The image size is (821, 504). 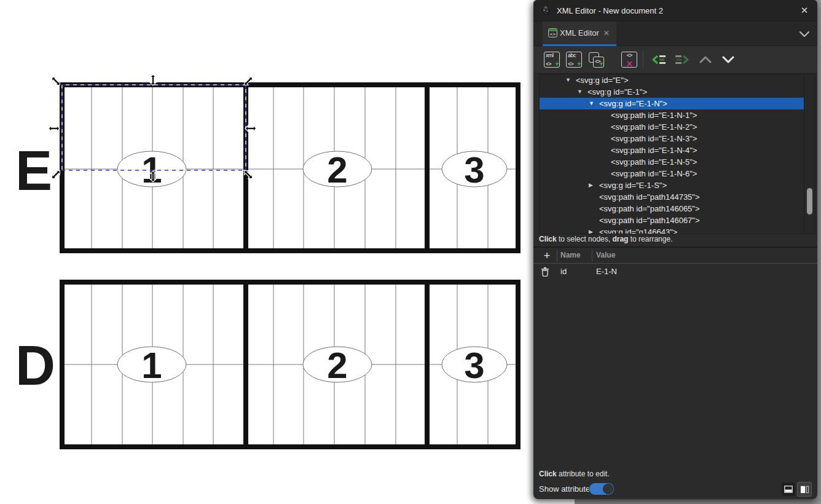 I want to click on show-attributes-label: Show attributes, so click(x=567, y=489).